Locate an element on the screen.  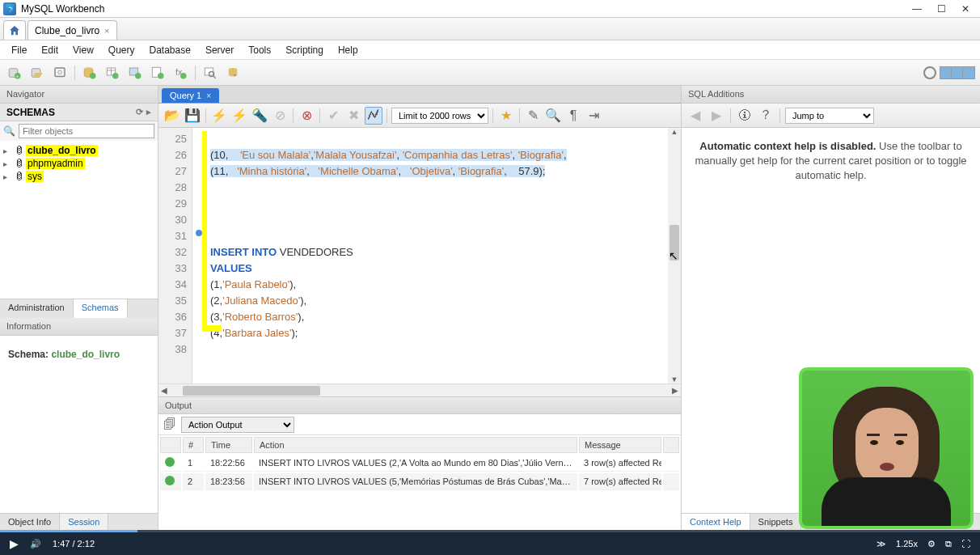
close-query-tab-icon: × is located at coordinates (209, 95).